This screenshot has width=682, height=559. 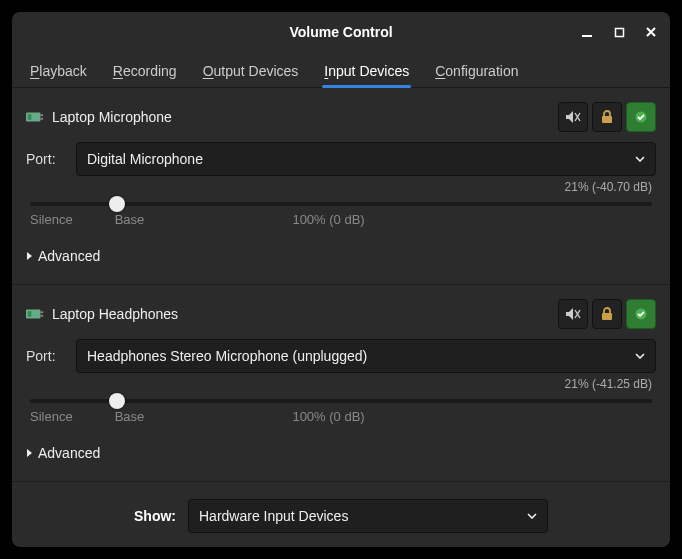 I want to click on close-button, so click(x=651, y=32).